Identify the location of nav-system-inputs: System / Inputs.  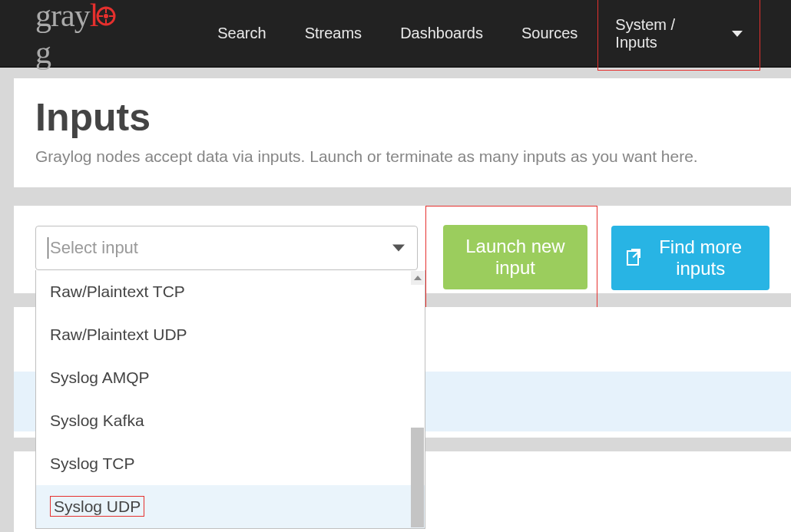
(679, 35).